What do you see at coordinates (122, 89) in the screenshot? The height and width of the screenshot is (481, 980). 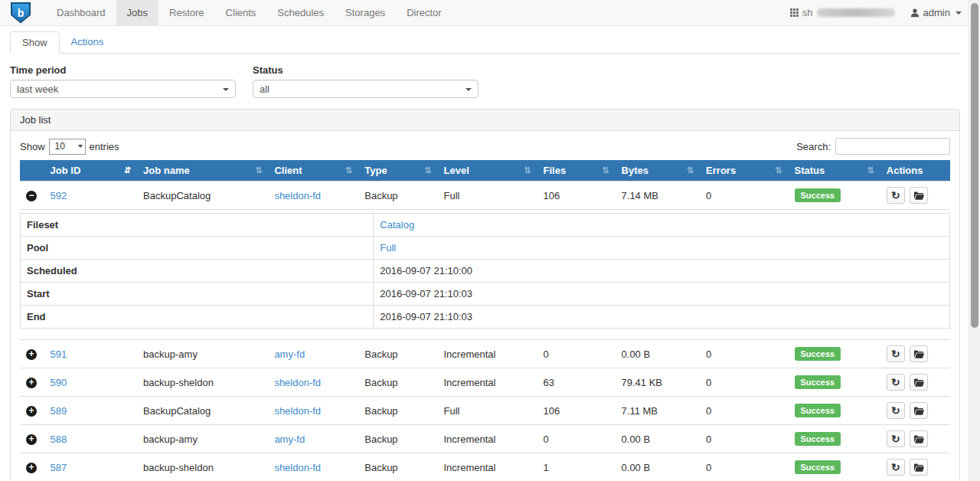 I see `time-period-select: last week` at bounding box center [122, 89].